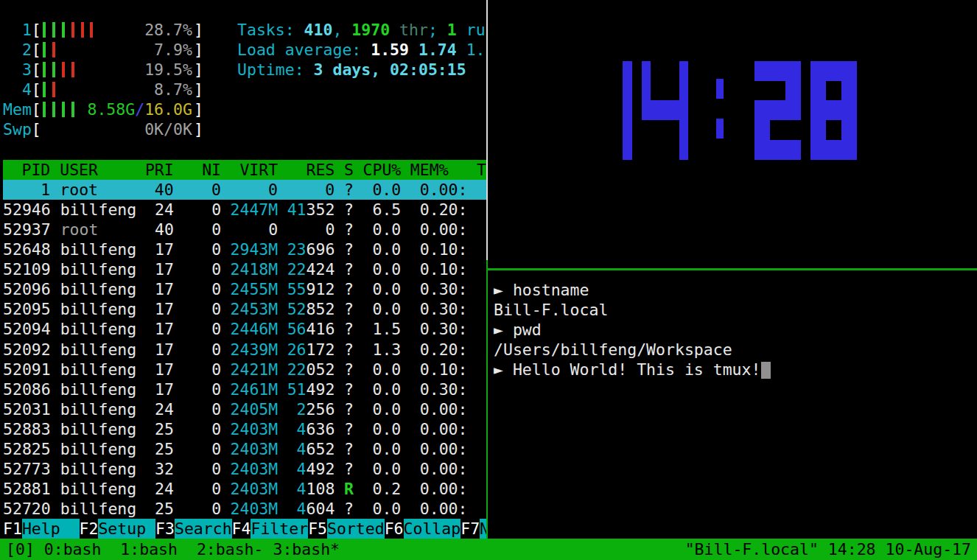 This screenshot has height=560, width=977. Describe the element at coordinates (203, 529) in the screenshot. I see `fkey-label: Search` at that location.